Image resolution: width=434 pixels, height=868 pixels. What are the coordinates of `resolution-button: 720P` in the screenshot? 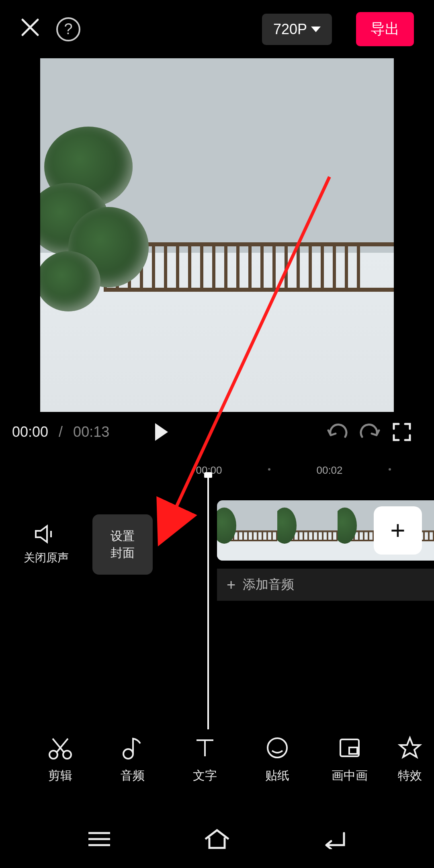 It's located at (297, 29).